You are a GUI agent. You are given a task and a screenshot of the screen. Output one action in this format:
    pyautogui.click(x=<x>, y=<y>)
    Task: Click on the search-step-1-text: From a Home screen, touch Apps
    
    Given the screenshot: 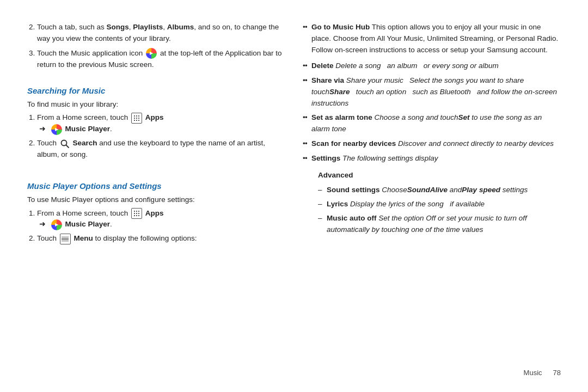 What is the action you would take?
    pyautogui.click(x=100, y=118)
    